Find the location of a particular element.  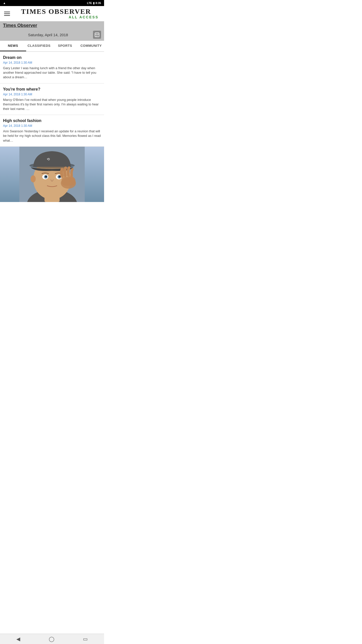

tab-community: COMMUNITY is located at coordinates (91, 46).